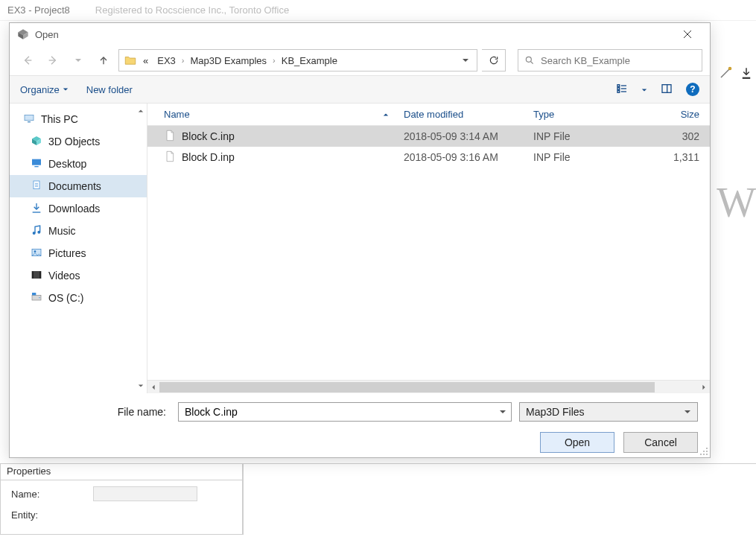 Image resolution: width=756 pixels, height=537 pixels. What do you see at coordinates (74, 142) in the screenshot?
I see `tree-item-label: 3D Objects` at bounding box center [74, 142].